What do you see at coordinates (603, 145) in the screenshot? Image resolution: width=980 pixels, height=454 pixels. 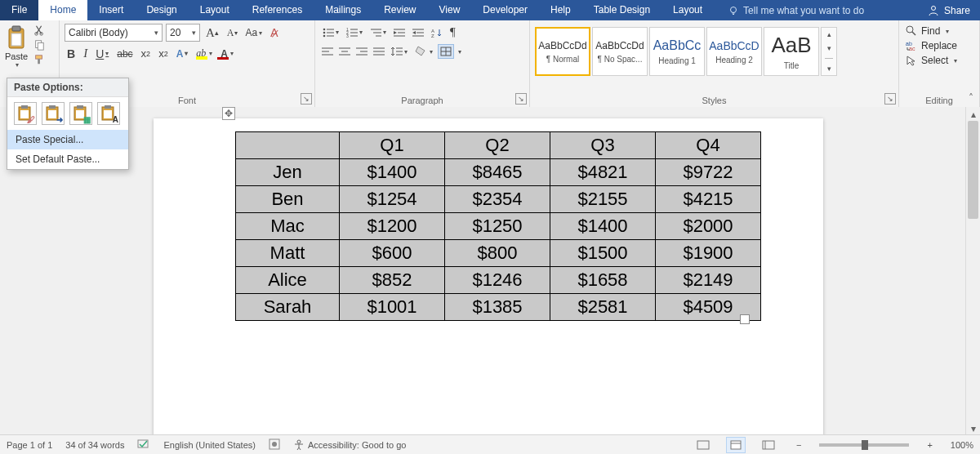 I see `table-header-q3: Q3` at bounding box center [603, 145].